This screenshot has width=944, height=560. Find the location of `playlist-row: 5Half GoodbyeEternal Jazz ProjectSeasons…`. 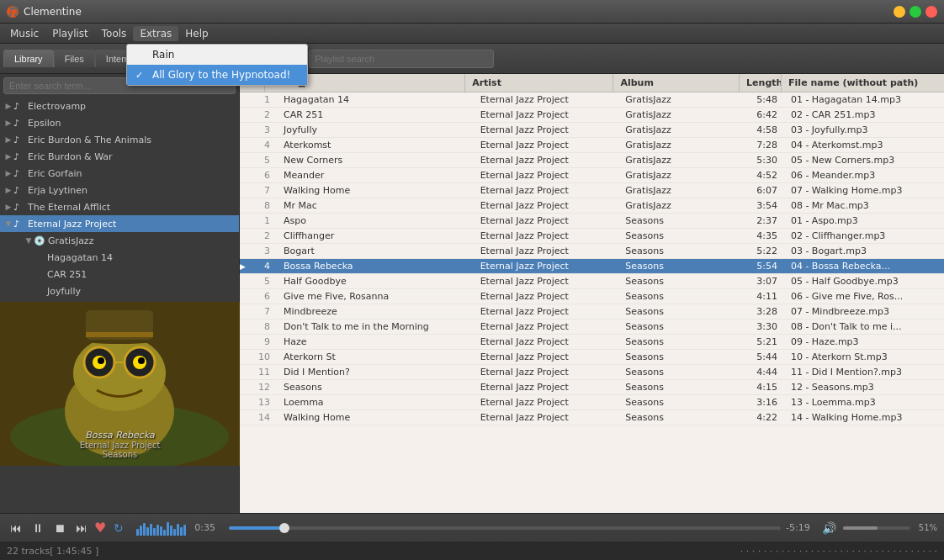

playlist-row: 5Half GoodbyeEternal Jazz ProjectSeasons… is located at coordinates (592, 282).